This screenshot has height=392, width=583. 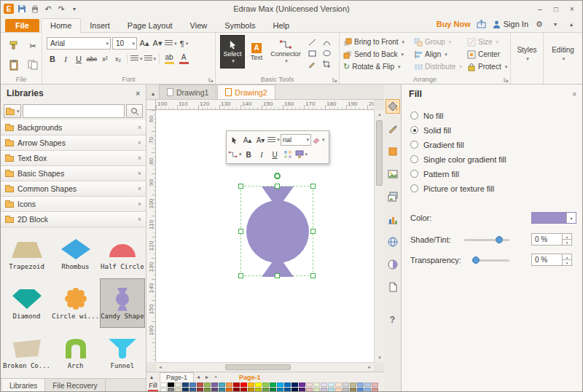 What do you see at coordinates (563, 58) in the screenshot?
I see `editing-button: Editing▾` at bounding box center [563, 58].